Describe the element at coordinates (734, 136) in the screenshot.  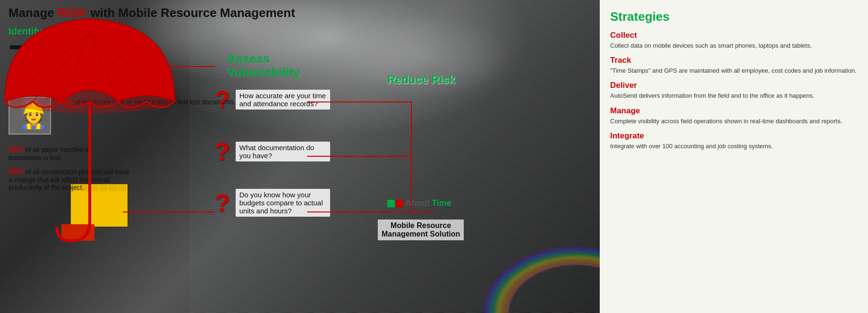
I see `strategy-integrate-name: Integrate` at that location.